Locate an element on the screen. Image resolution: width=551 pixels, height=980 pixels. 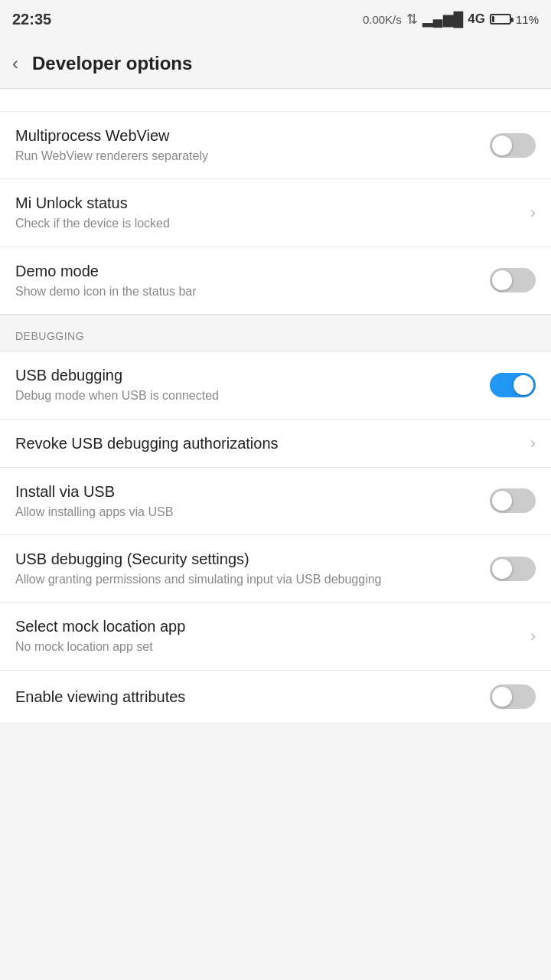
multiprocess-webview-knob is located at coordinates (502, 145).